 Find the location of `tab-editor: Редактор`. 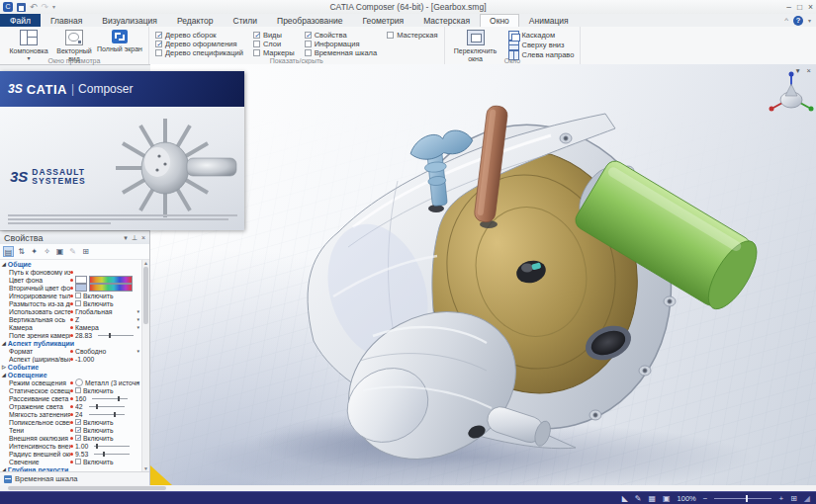

tab-editor: Редактор is located at coordinates (196, 20).